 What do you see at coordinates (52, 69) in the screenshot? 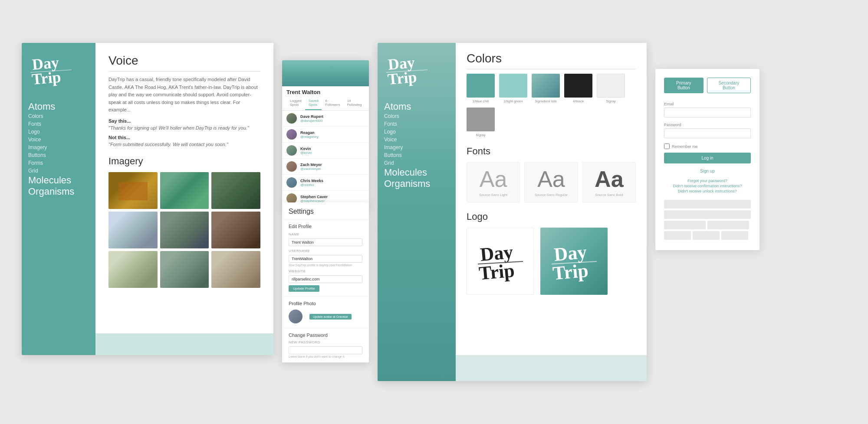
I see `daytrip-logo-1: Day Trip` at bounding box center [52, 69].